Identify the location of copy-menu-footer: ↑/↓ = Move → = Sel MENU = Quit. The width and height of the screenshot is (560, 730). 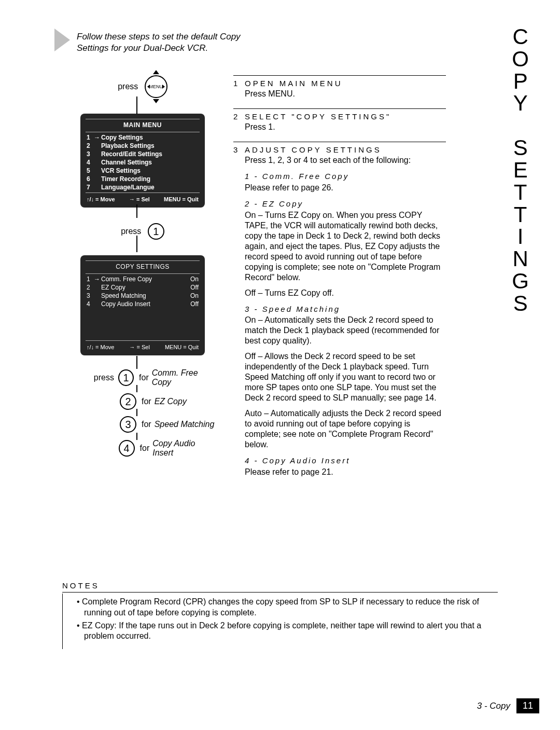
(143, 347).